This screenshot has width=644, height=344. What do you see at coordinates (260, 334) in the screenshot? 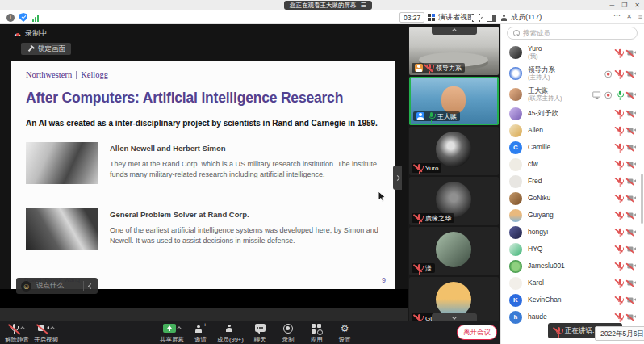
I see `chat-button: 聊天` at bounding box center [260, 334].